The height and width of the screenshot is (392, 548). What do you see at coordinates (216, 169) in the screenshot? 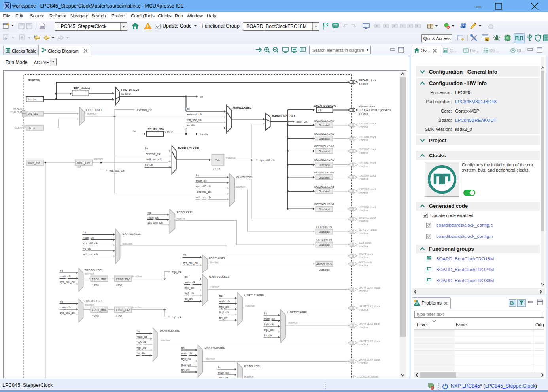
I see `svg-text: / 1 * 1` at bounding box center [216, 169].